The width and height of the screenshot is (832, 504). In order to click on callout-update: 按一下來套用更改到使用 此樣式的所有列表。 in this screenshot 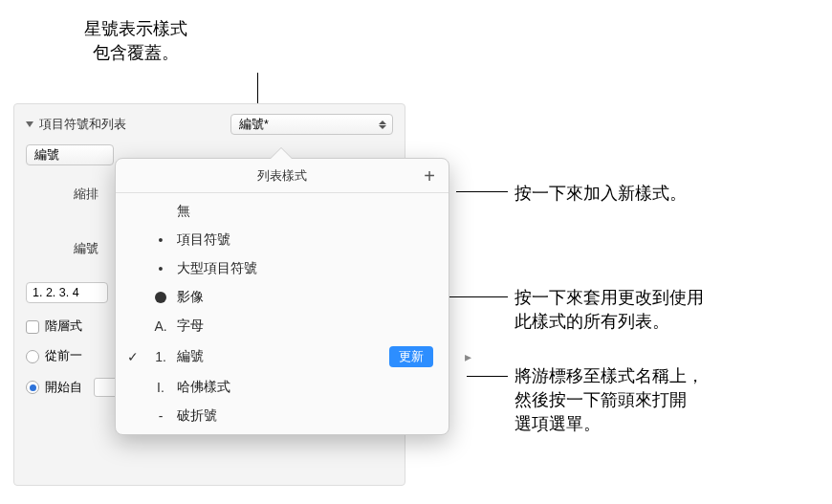, I will do `click(609, 310)`.